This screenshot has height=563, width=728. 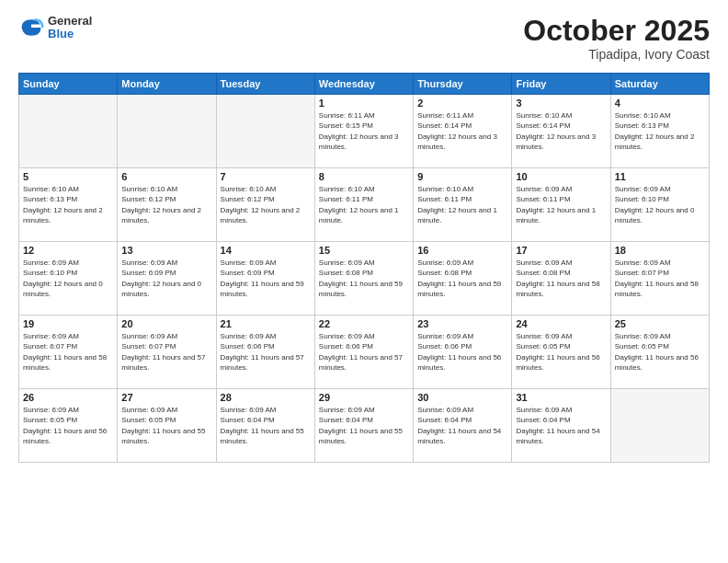 What do you see at coordinates (463, 426) in the screenshot?
I see `calendar-cell-30: 30Sunrise: 6:09 AMSunset: 6:04 PMDayligh…` at bounding box center [463, 426].